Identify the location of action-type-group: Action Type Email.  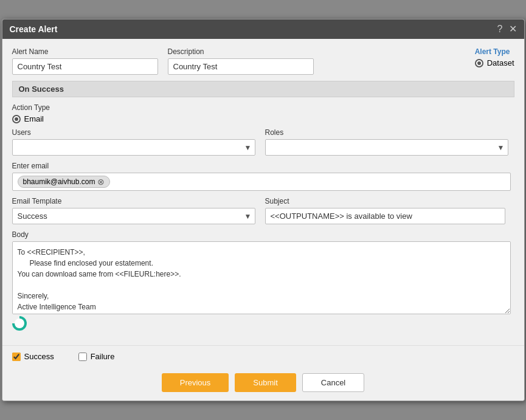
(31, 113).